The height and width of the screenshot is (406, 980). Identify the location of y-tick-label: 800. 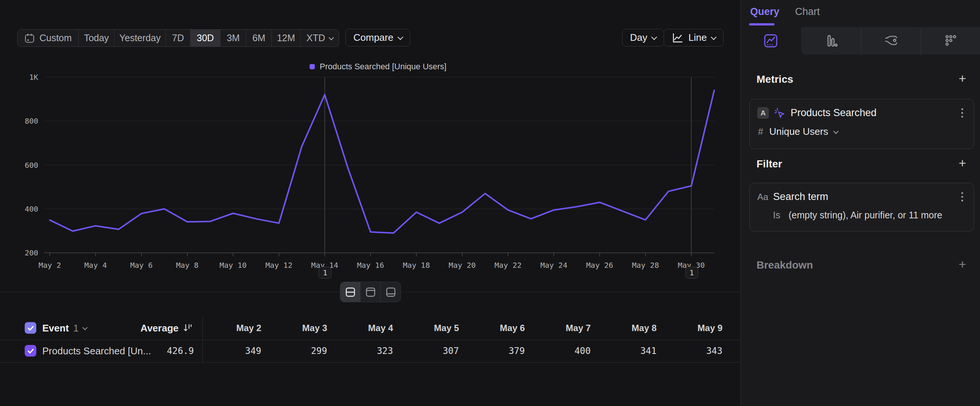
(31, 121).